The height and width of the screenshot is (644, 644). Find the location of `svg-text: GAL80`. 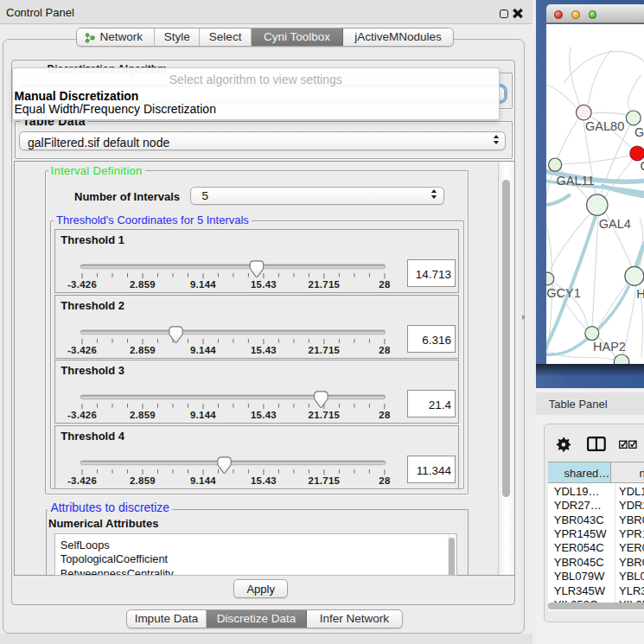

svg-text: GAL80 is located at coordinates (605, 126).